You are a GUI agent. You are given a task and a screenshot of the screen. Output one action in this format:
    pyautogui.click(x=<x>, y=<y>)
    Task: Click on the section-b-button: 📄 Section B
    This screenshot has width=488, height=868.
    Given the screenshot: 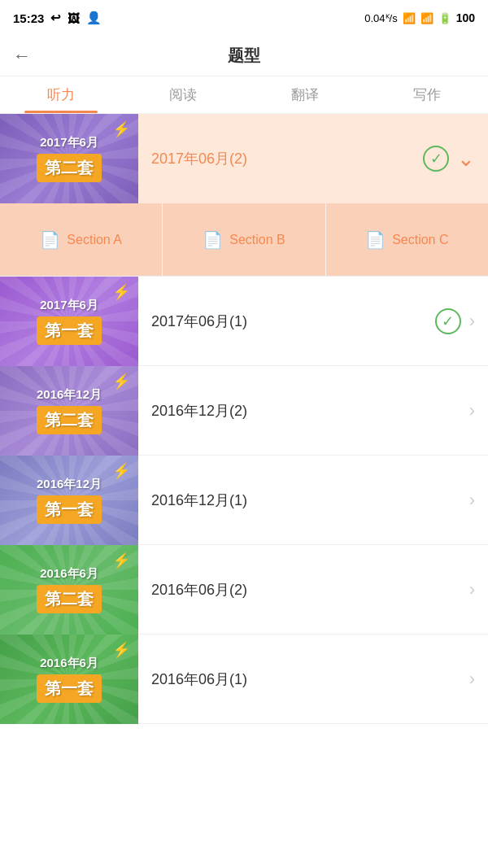 What is the action you would take?
    pyautogui.click(x=244, y=239)
    